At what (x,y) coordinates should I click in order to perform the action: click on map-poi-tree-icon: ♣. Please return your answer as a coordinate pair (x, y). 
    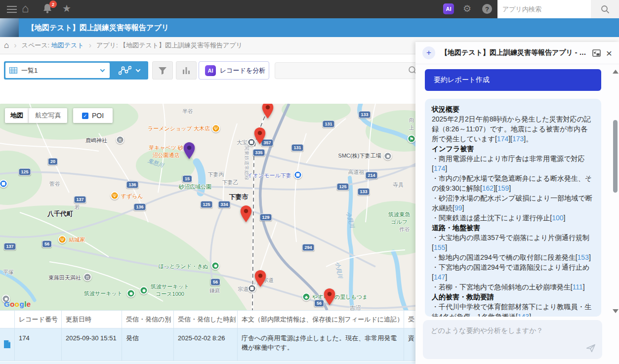
    Looking at the image, I should click on (306, 297).